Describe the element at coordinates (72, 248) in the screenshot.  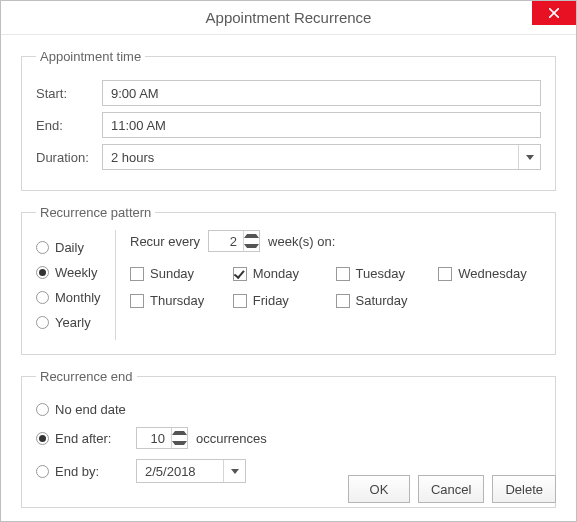
I see `radio-daily: Daily` at that location.